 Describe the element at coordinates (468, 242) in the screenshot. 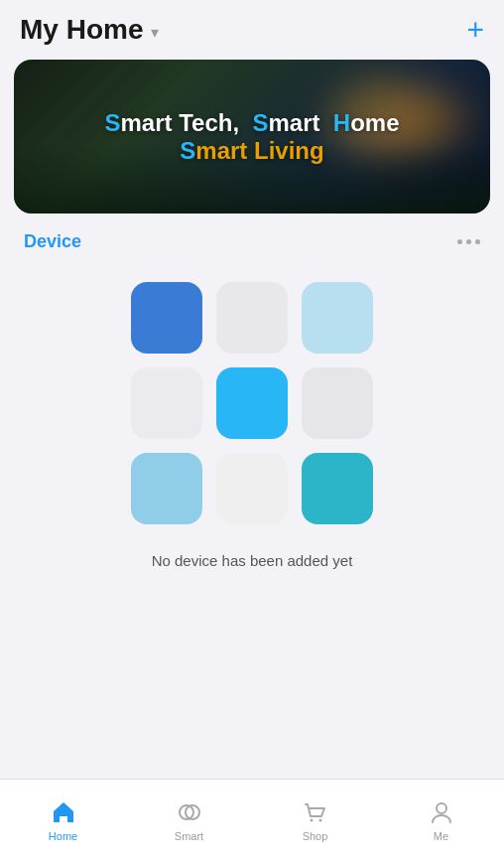

I see `more-options-button` at that location.